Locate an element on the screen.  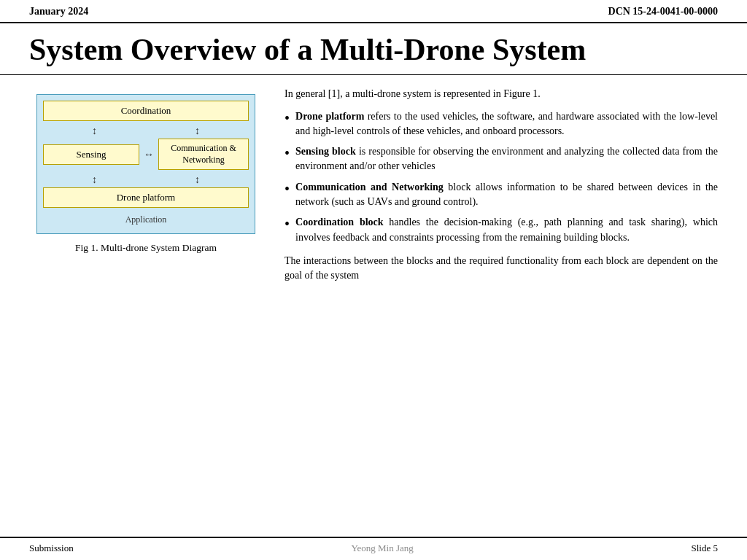
page-title: System Overview of a Multi-Drone System is located at coordinates (374, 50).